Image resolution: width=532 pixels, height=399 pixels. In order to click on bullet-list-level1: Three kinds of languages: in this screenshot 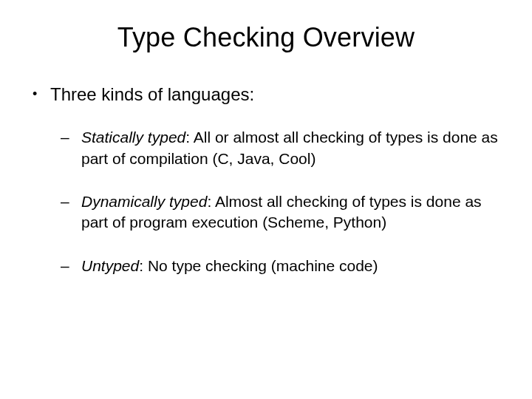, I will do `click(266, 95)`.